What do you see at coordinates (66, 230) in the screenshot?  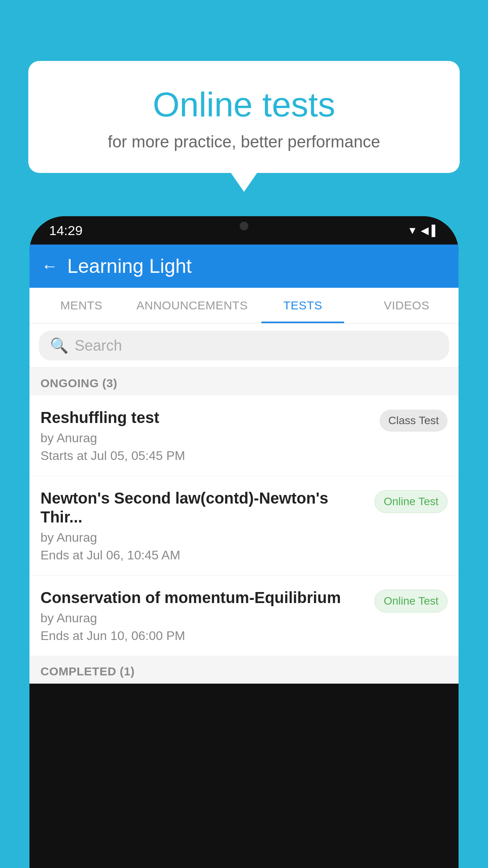 I see `status-time: 14:29` at bounding box center [66, 230].